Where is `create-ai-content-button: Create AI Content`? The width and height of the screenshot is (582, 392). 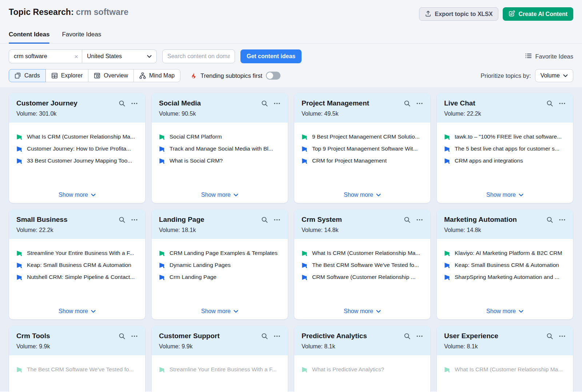
create-ai-content-button: Create AI Content is located at coordinates (538, 14).